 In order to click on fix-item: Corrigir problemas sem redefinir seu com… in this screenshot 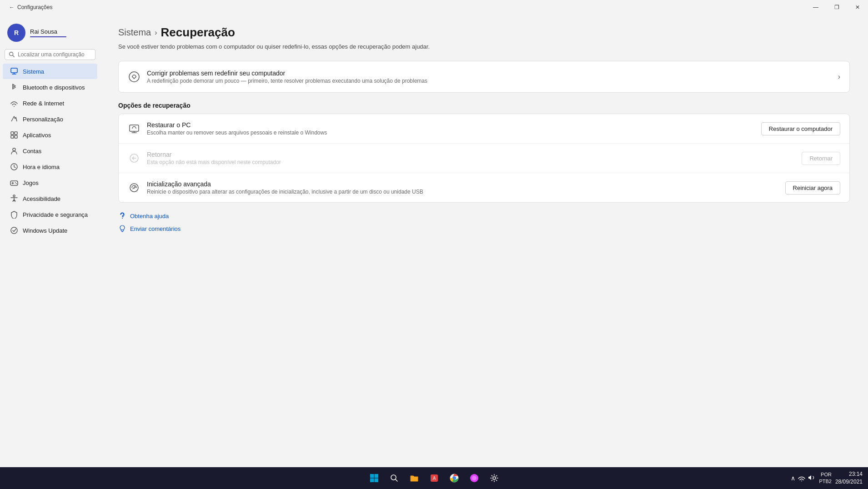, I will do `click(484, 77)`.